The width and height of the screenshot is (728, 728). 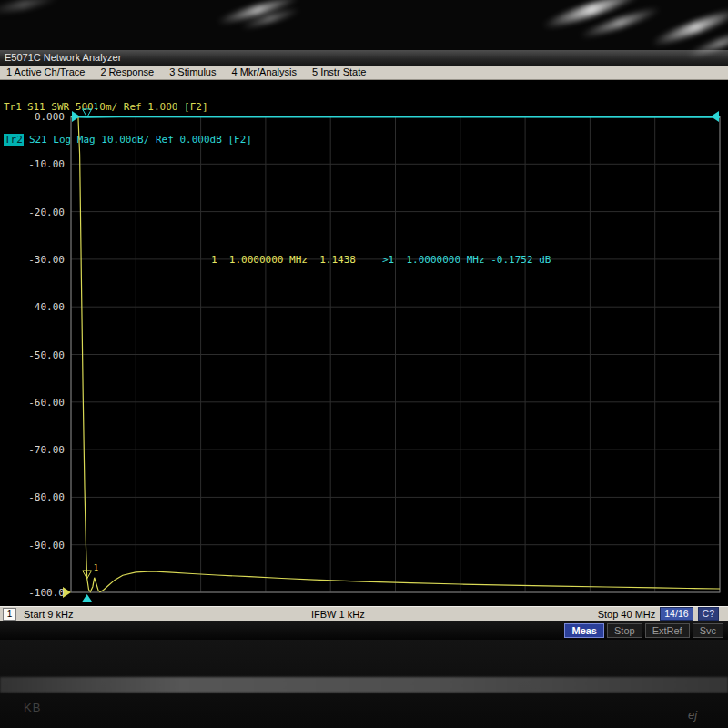 I want to click on marker-stimulus-indicator, so click(x=87, y=599).